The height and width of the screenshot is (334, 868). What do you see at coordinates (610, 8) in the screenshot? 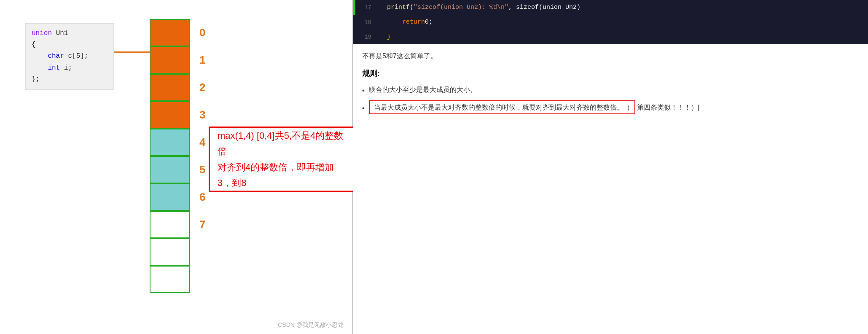
I see `code-line-17: 17 | printf("sizeof(union Un2): %d\n", s…` at bounding box center [610, 8].